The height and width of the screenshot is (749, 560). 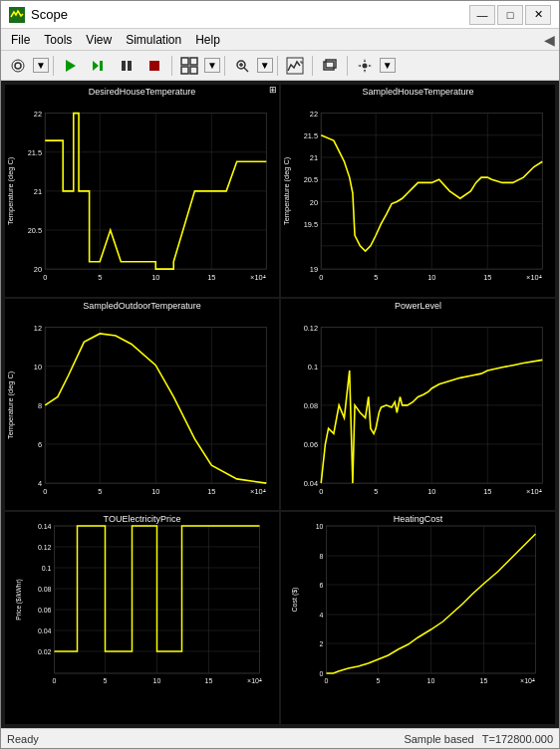 What do you see at coordinates (311, 327) in the screenshot?
I see `svg-text: 0.12` at bounding box center [311, 327].